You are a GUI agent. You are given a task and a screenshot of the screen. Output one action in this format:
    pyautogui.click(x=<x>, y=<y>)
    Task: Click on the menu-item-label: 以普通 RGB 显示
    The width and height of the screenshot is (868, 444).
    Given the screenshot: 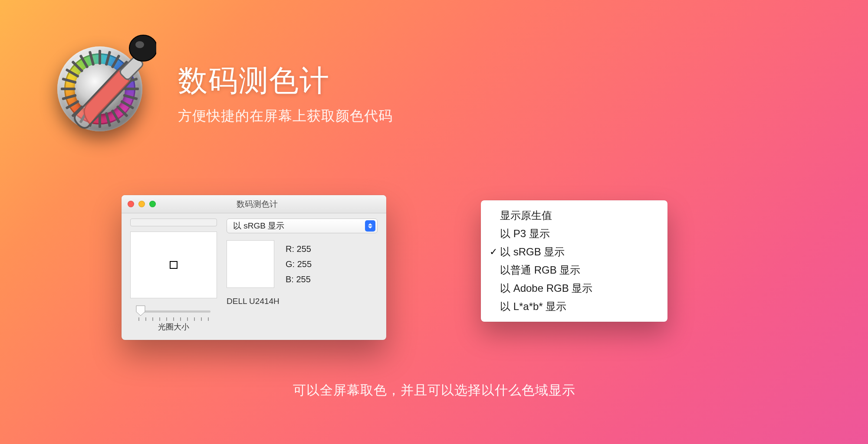 What is the action you would take?
    pyautogui.click(x=540, y=270)
    